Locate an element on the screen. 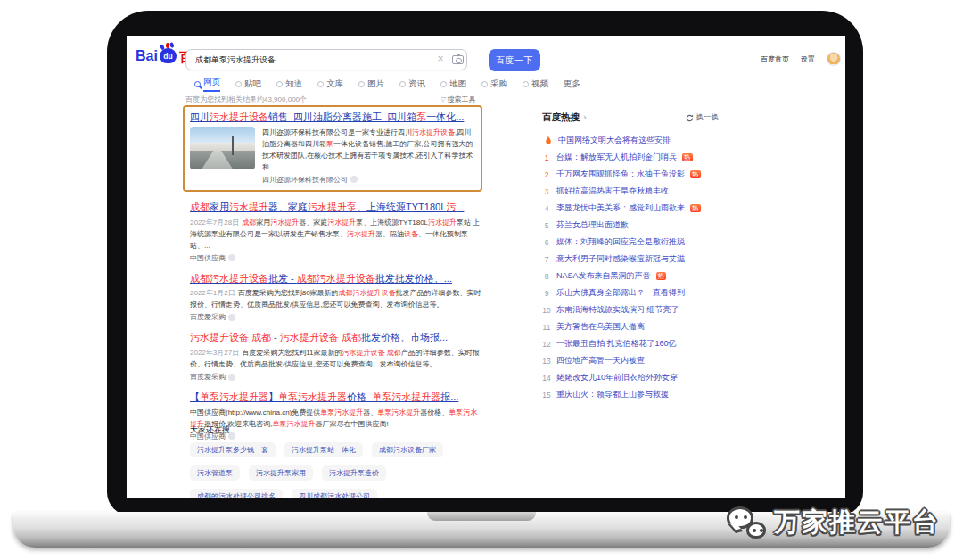  result-title-link: 污水提升设备 成都 - 污水提升设备 成都批发价格、市场报... is located at coordinates (336, 338).